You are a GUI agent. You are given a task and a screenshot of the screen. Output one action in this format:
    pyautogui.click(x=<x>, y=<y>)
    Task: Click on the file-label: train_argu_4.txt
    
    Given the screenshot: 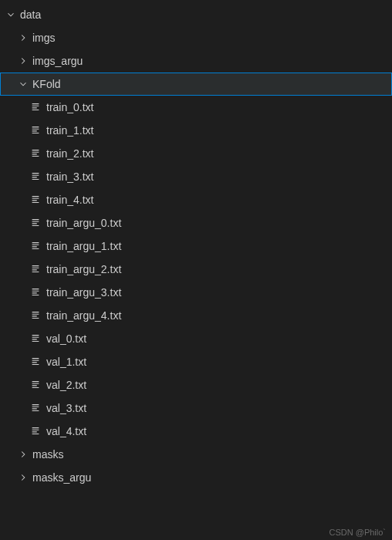 What is the action you would take?
    pyautogui.click(x=83, y=316)
    